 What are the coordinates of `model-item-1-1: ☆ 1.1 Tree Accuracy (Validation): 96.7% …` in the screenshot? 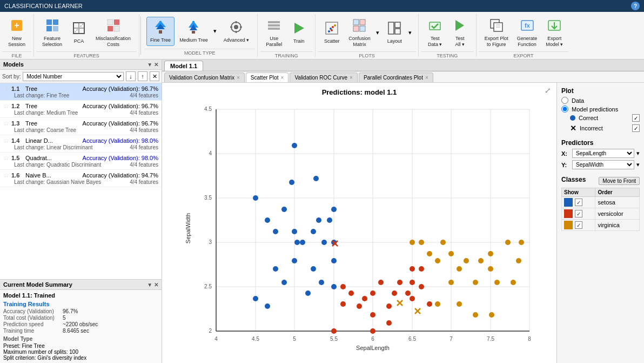 It's located at (81, 92).